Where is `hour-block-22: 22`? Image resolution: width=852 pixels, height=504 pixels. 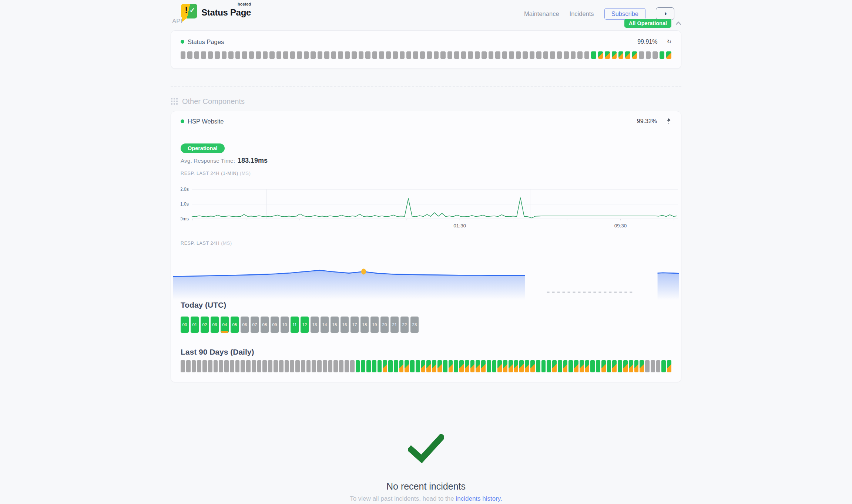 hour-block-22: 22 is located at coordinates (405, 325).